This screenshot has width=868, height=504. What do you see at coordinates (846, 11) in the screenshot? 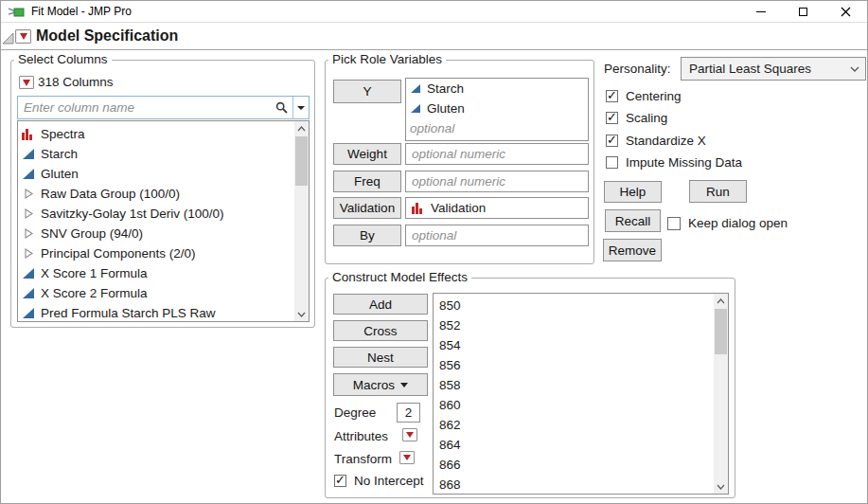
I see `close-button` at bounding box center [846, 11].